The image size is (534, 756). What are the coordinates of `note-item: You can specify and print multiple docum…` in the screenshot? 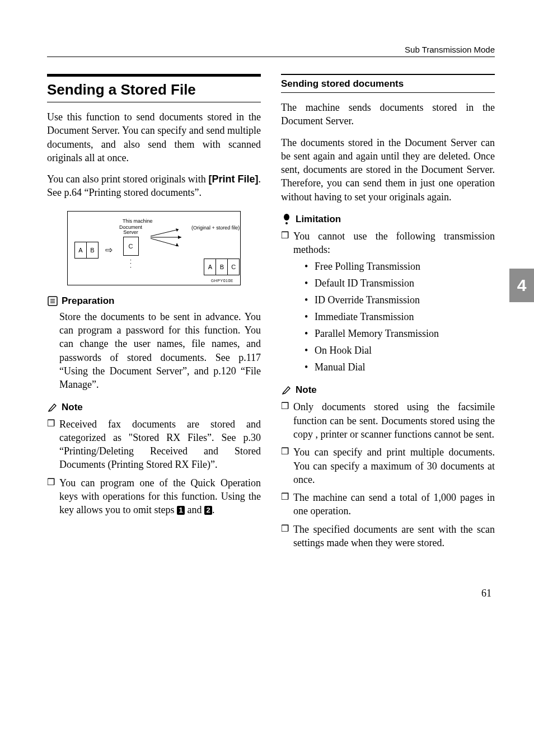 It's located at (388, 466).